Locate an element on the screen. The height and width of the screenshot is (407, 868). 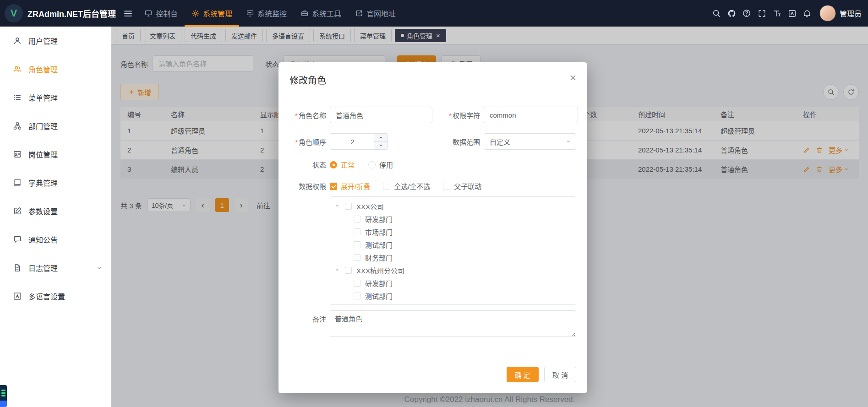
fullscreen-icon is located at coordinates (762, 13).